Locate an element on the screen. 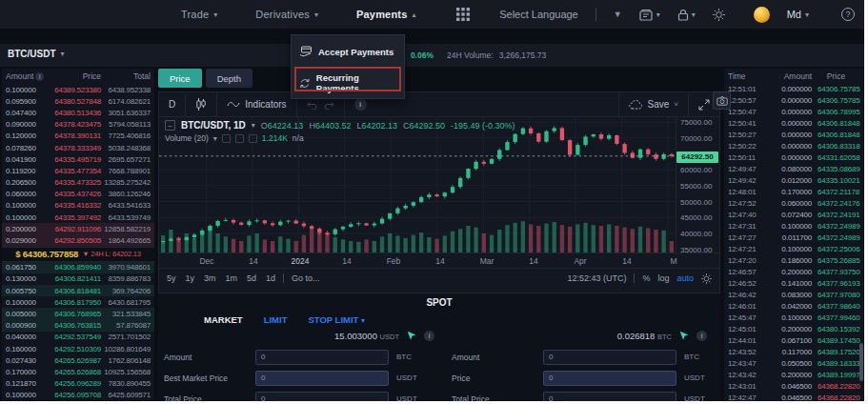  user-menu: Md ▾ is located at coordinates (798, 14).